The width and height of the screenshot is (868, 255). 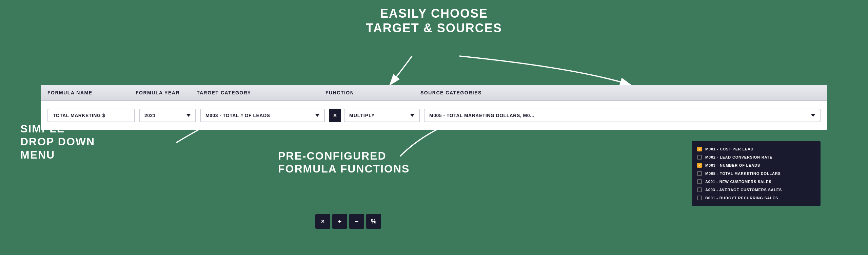 What do you see at coordinates (340, 221) in the screenshot?
I see `add-button: +` at bounding box center [340, 221].